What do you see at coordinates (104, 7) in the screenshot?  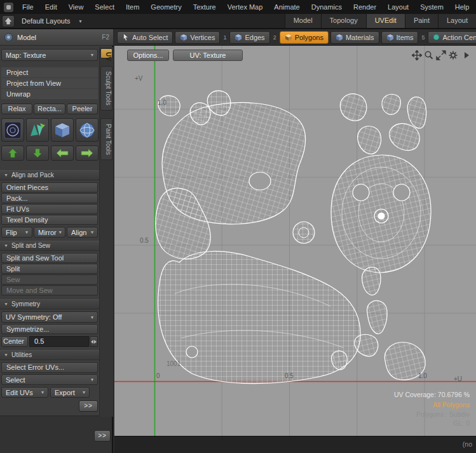 I see `menu-select: Select` at bounding box center [104, 7].